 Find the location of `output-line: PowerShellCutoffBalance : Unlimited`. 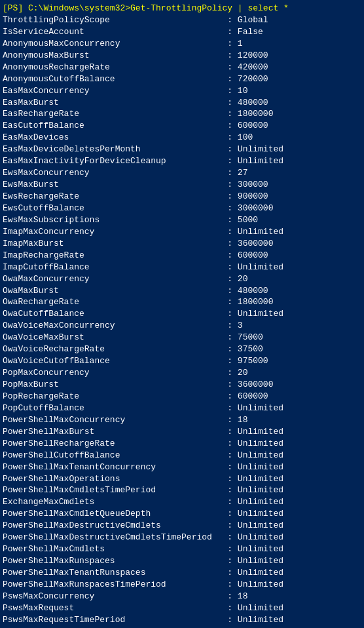

output-line: PowerShellCutoffBalance : Unlimited is located at coordinates (182, 456).